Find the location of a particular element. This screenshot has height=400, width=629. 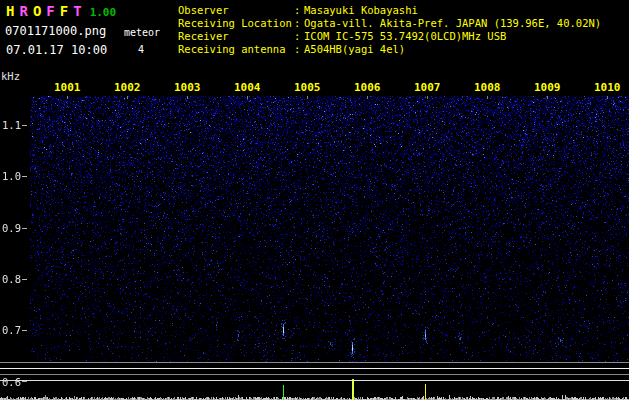

filename-label: 0701171000.png is located at coordinates (56, 31).